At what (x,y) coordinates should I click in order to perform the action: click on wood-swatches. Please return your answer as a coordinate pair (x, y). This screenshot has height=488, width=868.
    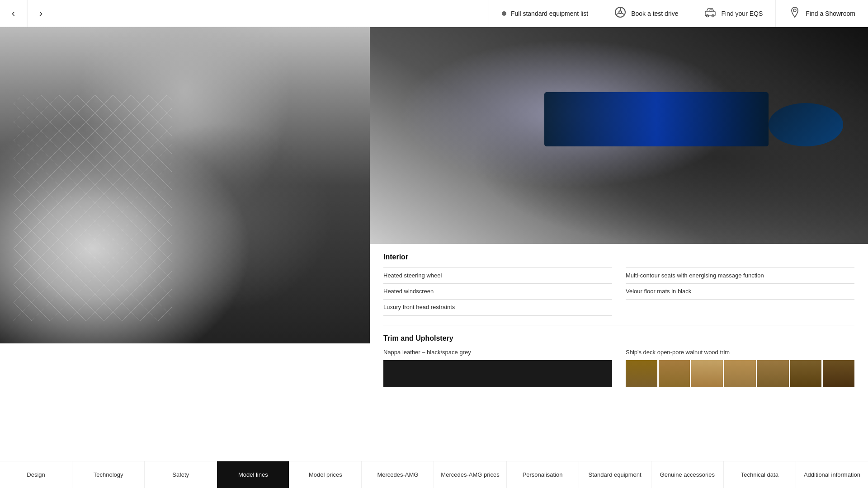
    Looking at the image, I should click on (740, 374).